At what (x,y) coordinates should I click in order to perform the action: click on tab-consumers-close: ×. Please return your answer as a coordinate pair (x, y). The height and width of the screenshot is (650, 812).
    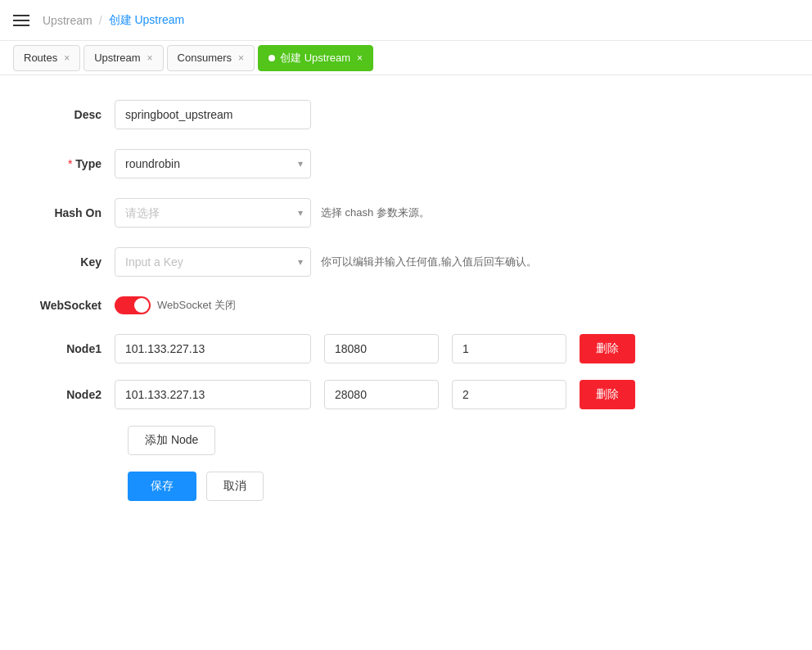
    Looking at the image, I should click on (241, 58).